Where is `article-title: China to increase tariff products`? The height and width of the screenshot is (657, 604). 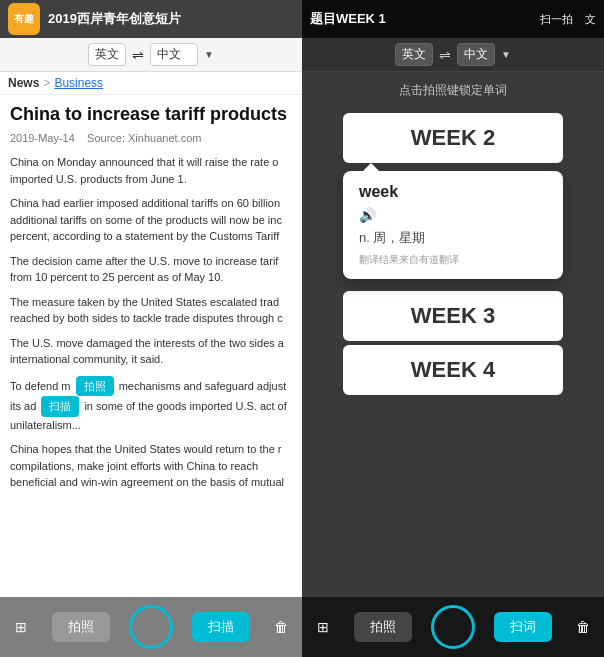 article-title: China to increase tariff products is located at coordinates (151, 114).